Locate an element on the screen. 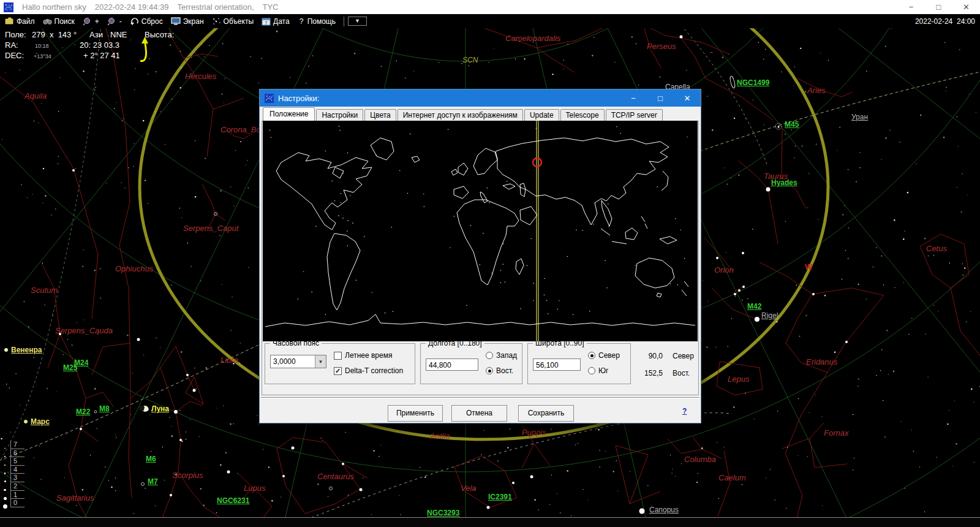 The image size is (980, 527). north-radio: Север is located at coordinates (604, 355).